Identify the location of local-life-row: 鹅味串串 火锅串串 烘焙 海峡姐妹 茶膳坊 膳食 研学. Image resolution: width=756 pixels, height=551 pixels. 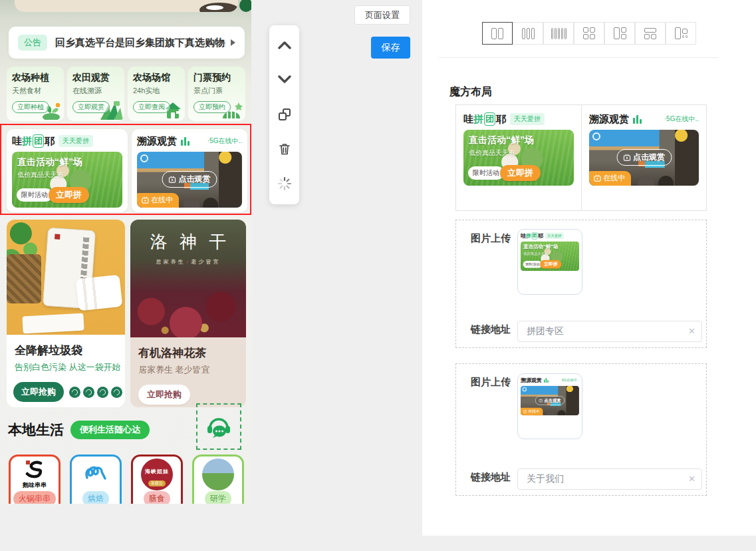
(127, 479).